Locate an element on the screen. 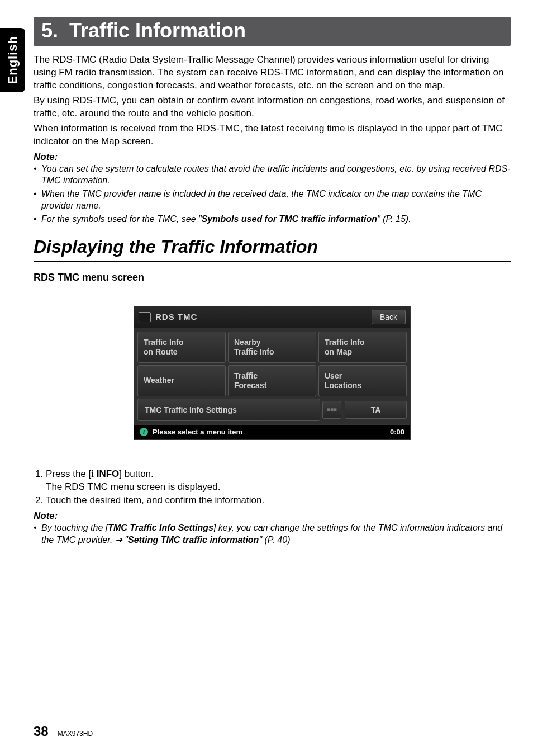  step-1: Press the [i INFO] button. The RDS TMC m… is located at coordinates (278, 481).